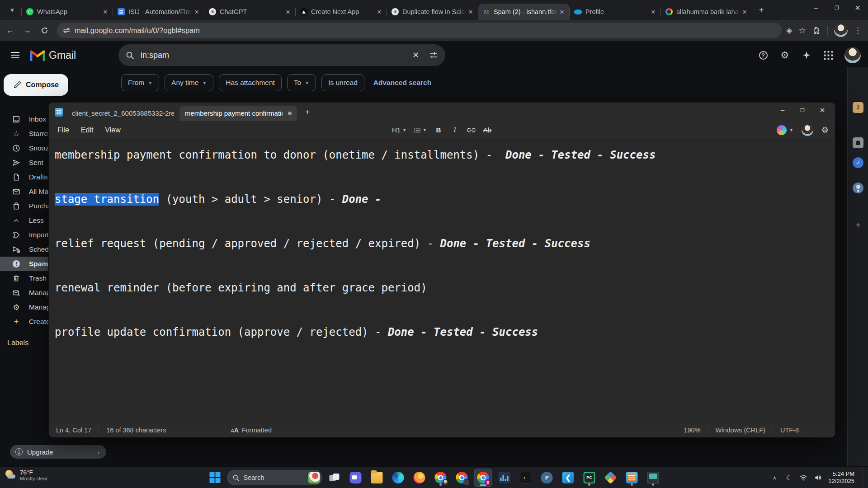 The width and height of the screenshot is (868, 488). I want to click on main-menu-icon, so click(15, 55).